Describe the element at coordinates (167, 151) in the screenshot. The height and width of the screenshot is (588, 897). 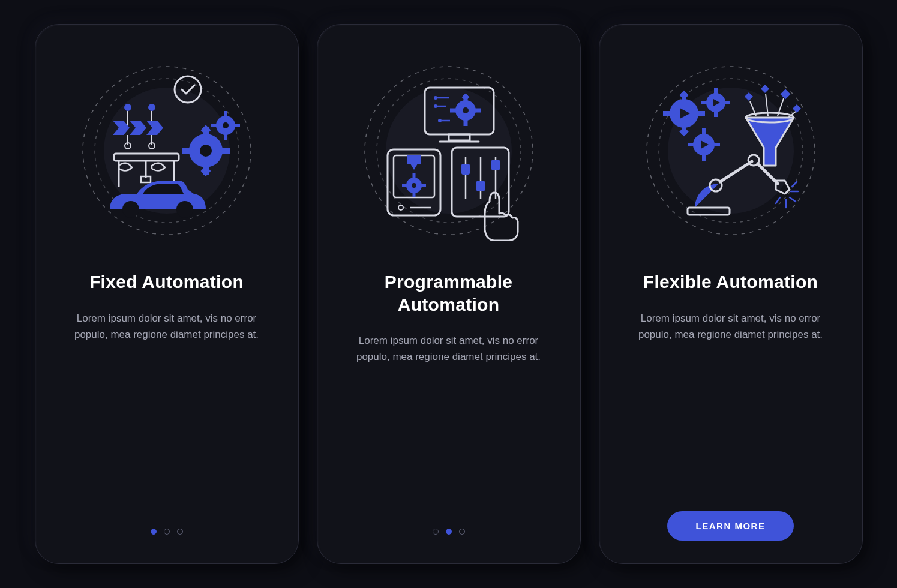
I see `fixed-automation-icon` at that location.